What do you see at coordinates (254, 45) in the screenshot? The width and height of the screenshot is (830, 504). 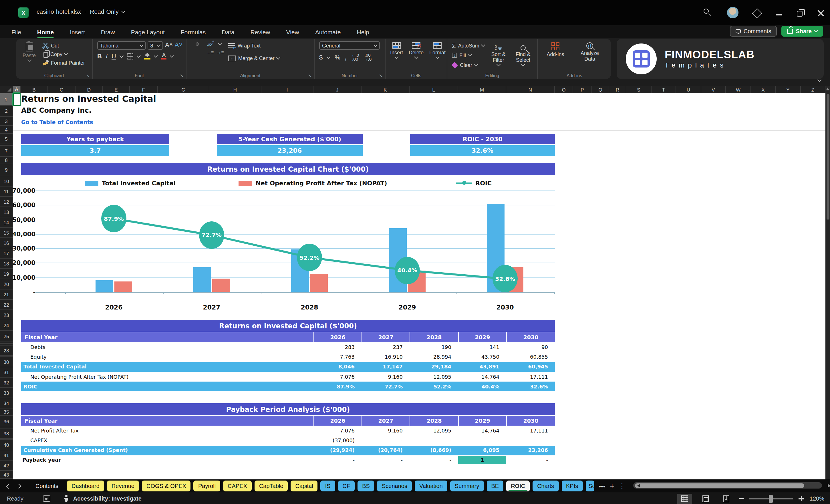 I see `wrap-text-button: Wrap Text` at bounding box center [254, 45].